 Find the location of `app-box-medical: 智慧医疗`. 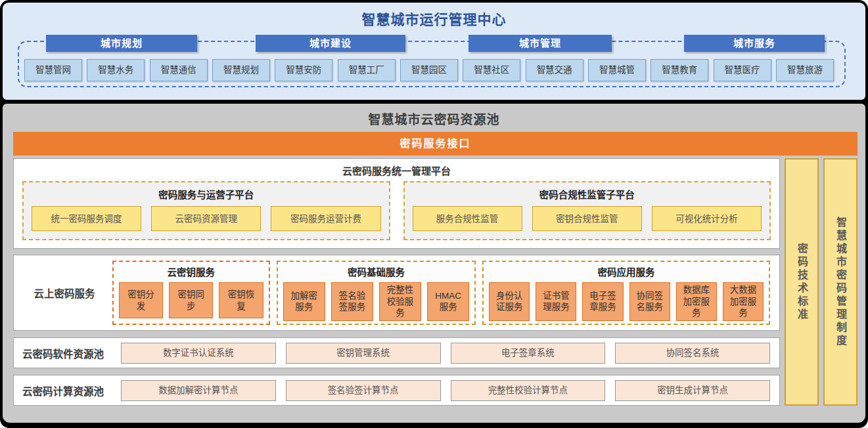

app-box-medical: 智慧医疗 is located at coordinates (742, 70).